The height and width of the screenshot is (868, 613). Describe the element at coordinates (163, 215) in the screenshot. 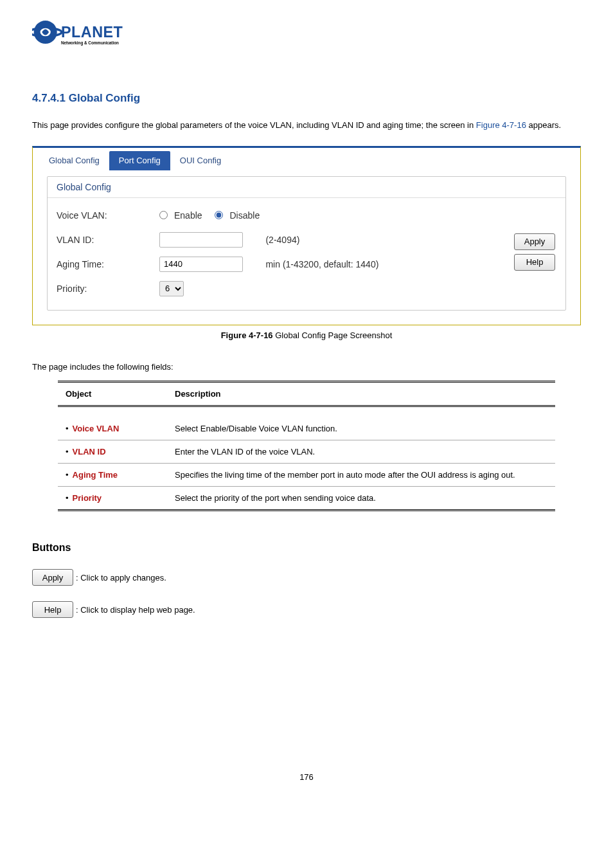

I see `voice-vlan-enable-radio` at that location.